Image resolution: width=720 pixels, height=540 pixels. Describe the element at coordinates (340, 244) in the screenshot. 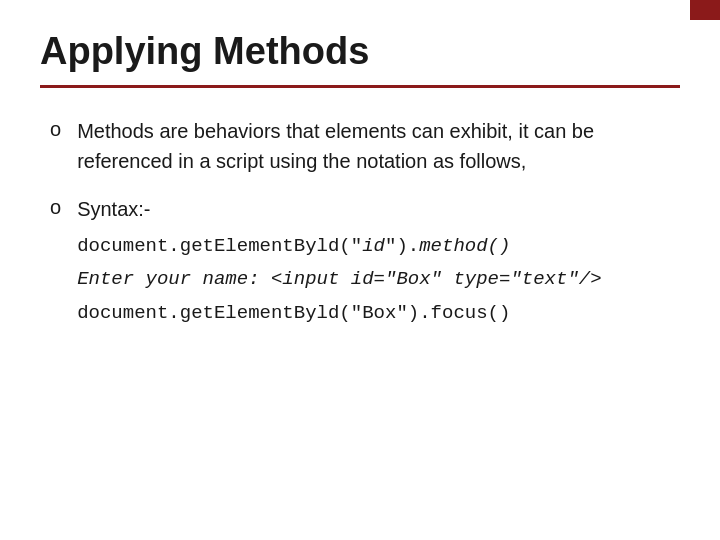

I see `code-line-1: document.getElementByld("id").method()` at that location.